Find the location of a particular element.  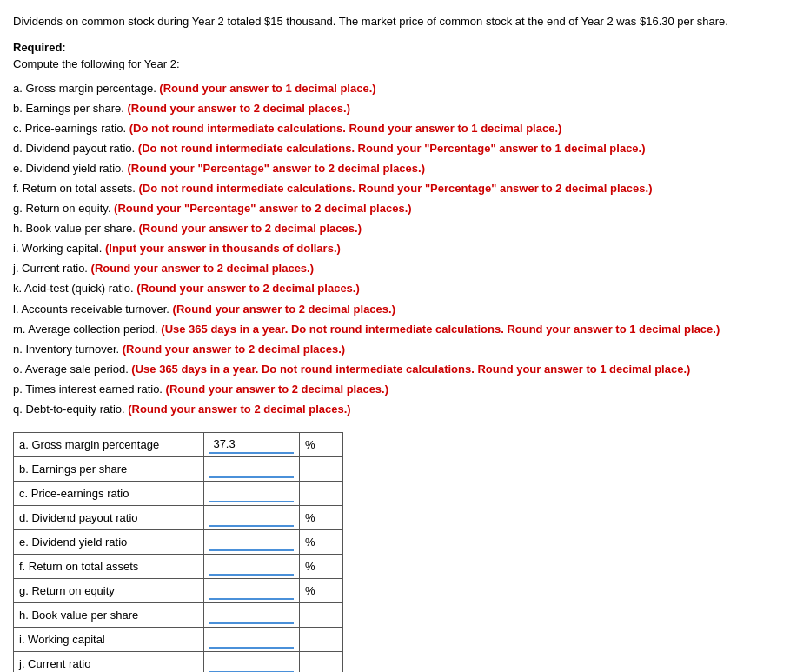

row-unit-b is located at coordinates (322, 469).